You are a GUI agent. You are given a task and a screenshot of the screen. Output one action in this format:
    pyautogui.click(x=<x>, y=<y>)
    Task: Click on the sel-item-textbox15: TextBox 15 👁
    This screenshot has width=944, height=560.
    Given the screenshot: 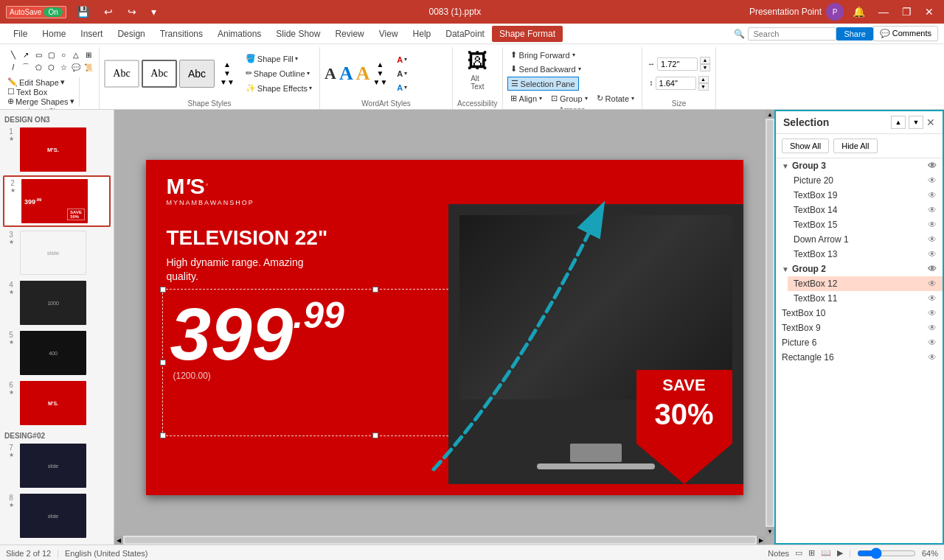 What is the action you would take?
    pyautogui.click(x=865, y=225)
    